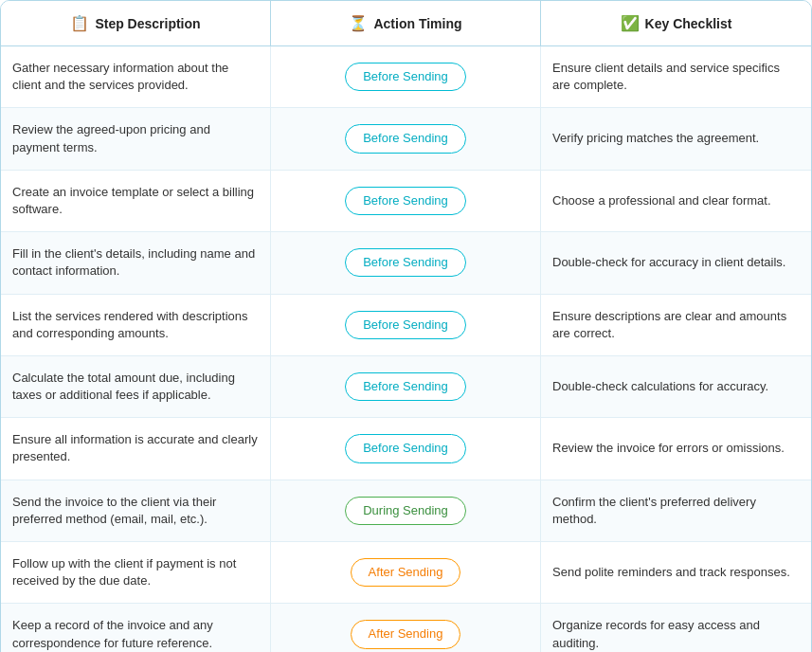 The image size is (812, 652). I want to click on step-cell: Review the agreed-upon pricing and payme…, so click(136, 138).